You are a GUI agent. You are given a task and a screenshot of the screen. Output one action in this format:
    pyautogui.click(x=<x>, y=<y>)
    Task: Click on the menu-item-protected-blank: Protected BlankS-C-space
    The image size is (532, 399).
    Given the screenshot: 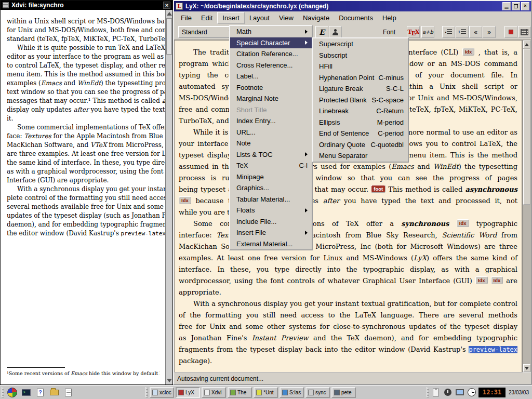 What is the action you would take?
    pyautogui.click(x=361, y=100)
    